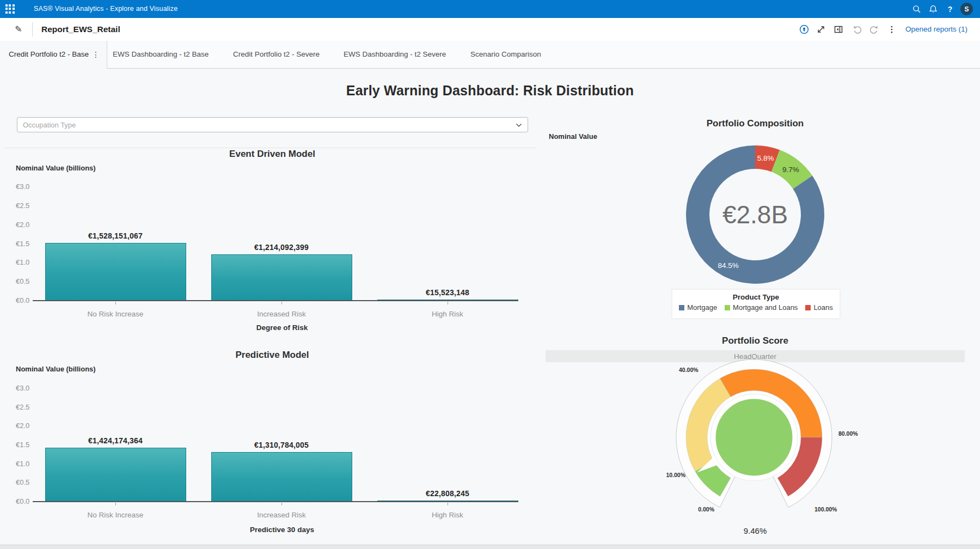  Describe the element at coordinates (857, 29) in the screenshot. I see `undo-icon` at that location.